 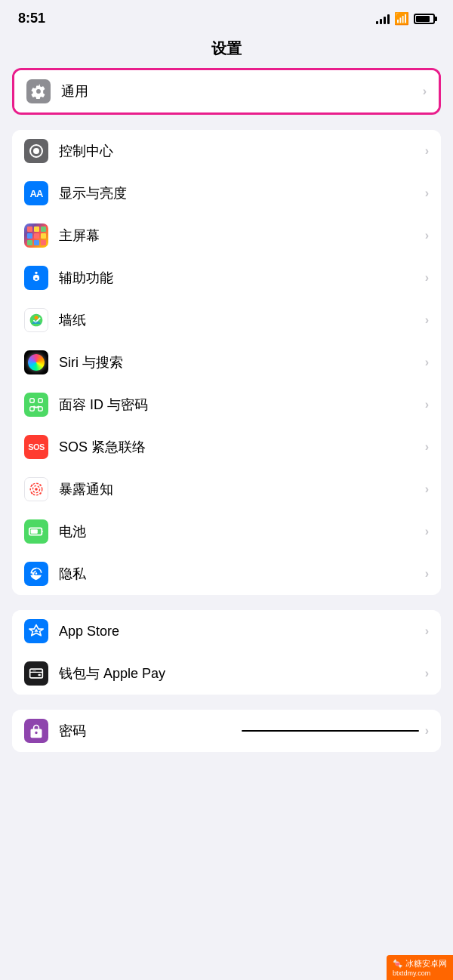 What do you see at coordinates (226, 278) in the screenshot?
I see `settings-item-accessibility: 辅助功能 ›` at bounding box center [226, 278].